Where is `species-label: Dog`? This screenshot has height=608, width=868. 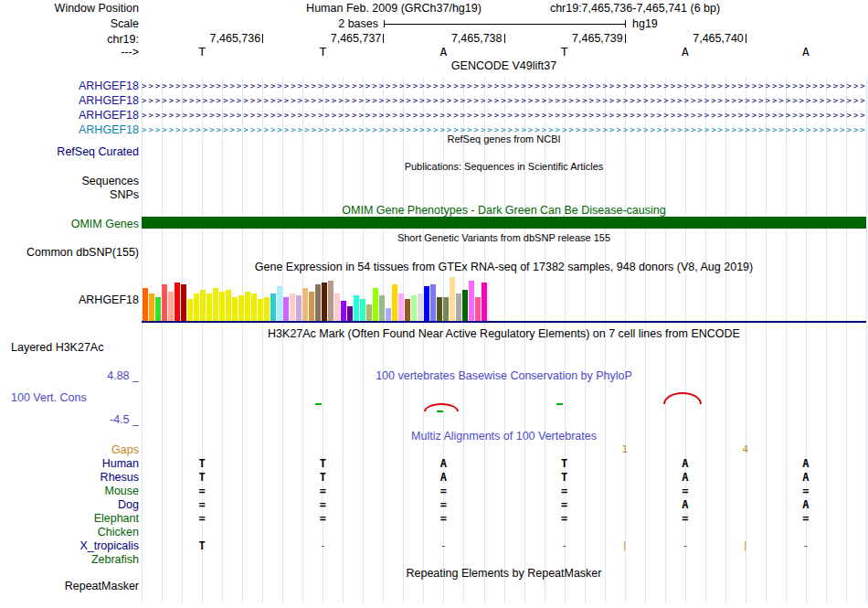 species-label: Dog is located at coordinates (128, 505).